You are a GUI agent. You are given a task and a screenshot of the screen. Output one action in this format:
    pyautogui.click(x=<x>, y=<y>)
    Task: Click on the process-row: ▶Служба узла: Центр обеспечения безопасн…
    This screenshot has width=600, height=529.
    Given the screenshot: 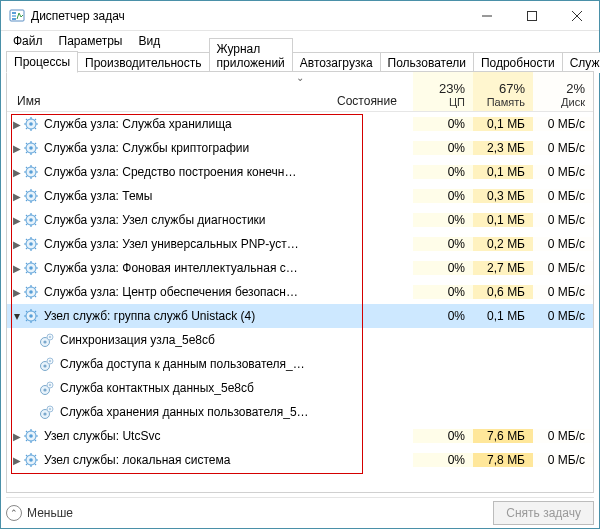 What is the action you would take?
    pyautogui.click(x=300, y=292)
    